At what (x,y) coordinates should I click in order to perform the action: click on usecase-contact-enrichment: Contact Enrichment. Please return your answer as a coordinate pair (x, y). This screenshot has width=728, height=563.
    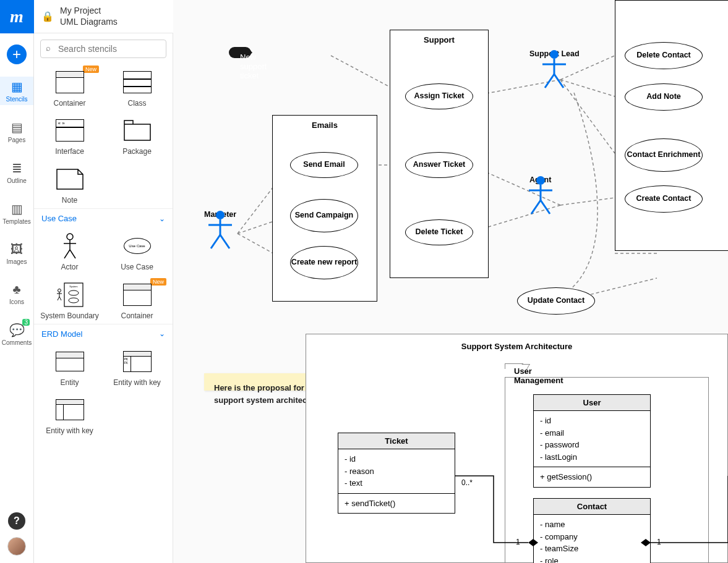
    Looking at the image, I should click on (664, 155).